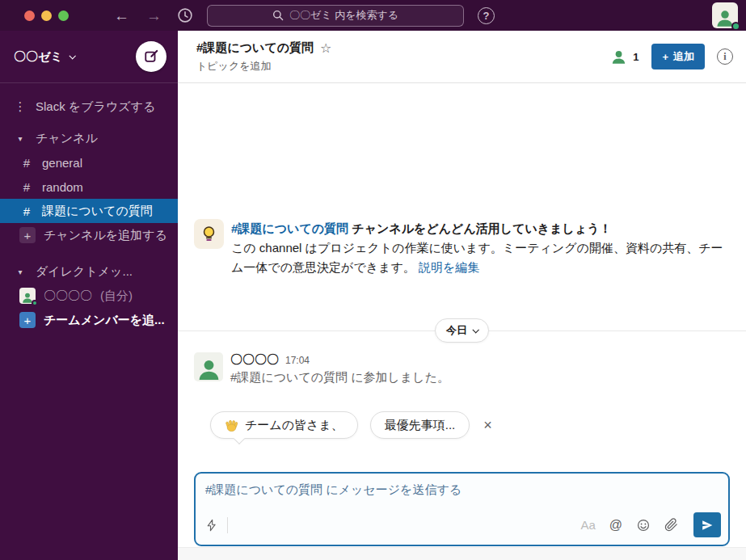 The width and height of the screenshot is (746, 560). Describe the element at coordinates (89, 107) in the screenshot. I see `sidebar-item-browse-slack: ⋮ Slack をブラウズする` at that location.